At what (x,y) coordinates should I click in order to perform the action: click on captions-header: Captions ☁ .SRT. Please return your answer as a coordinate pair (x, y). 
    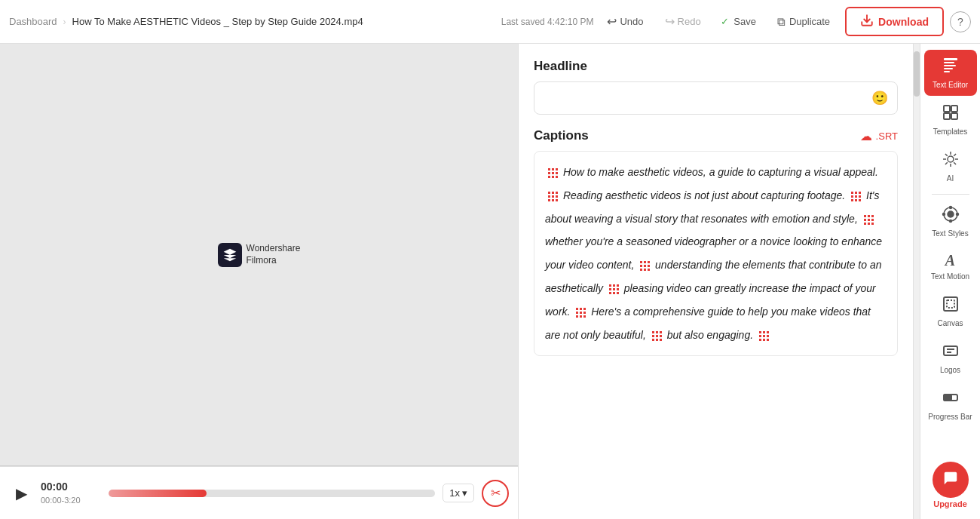
    Looking at the image, I should click on (716, 136).